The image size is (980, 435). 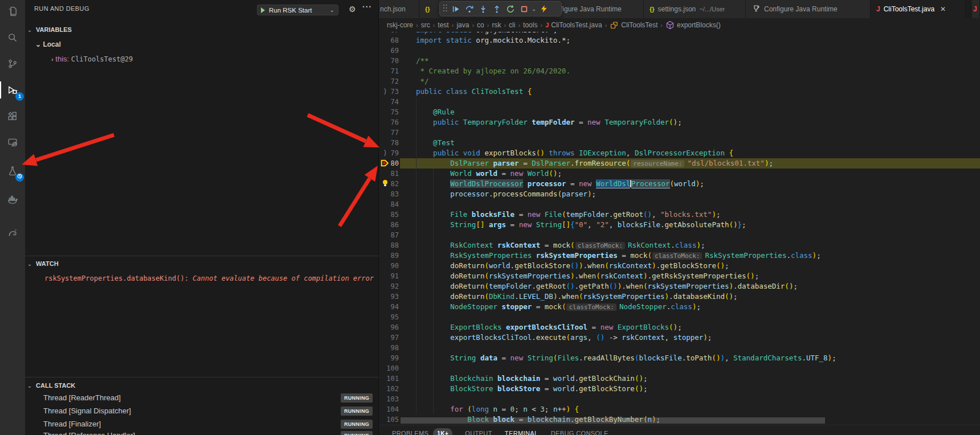 What do you see at coordinates (352, 9) in the screenshot?
I see `gear-icon: ⚙` at bounding box center [352, 9].